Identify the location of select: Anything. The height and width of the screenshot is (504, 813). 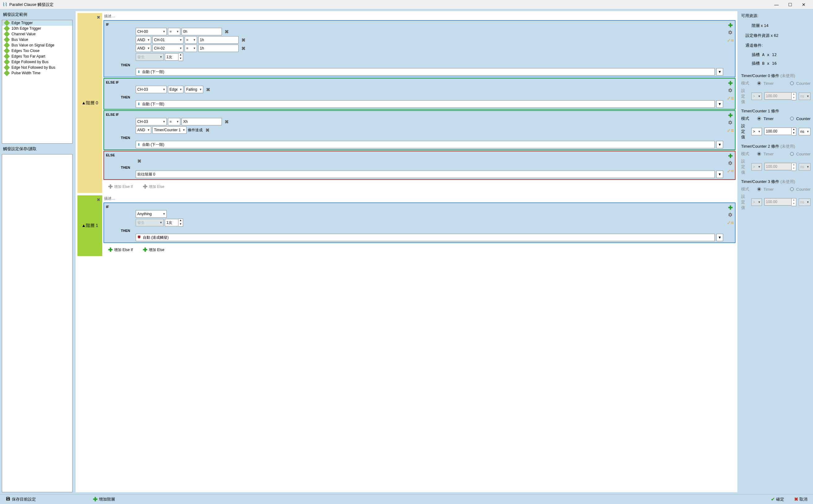
(151, 214).